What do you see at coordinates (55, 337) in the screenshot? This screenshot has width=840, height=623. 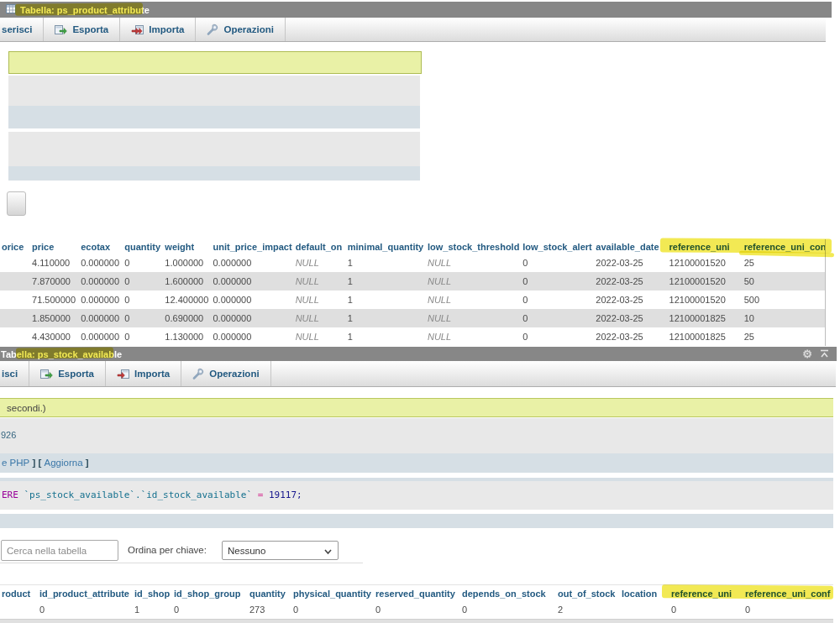 I see `cell: 4.430000` at bounding box center [55, 337].